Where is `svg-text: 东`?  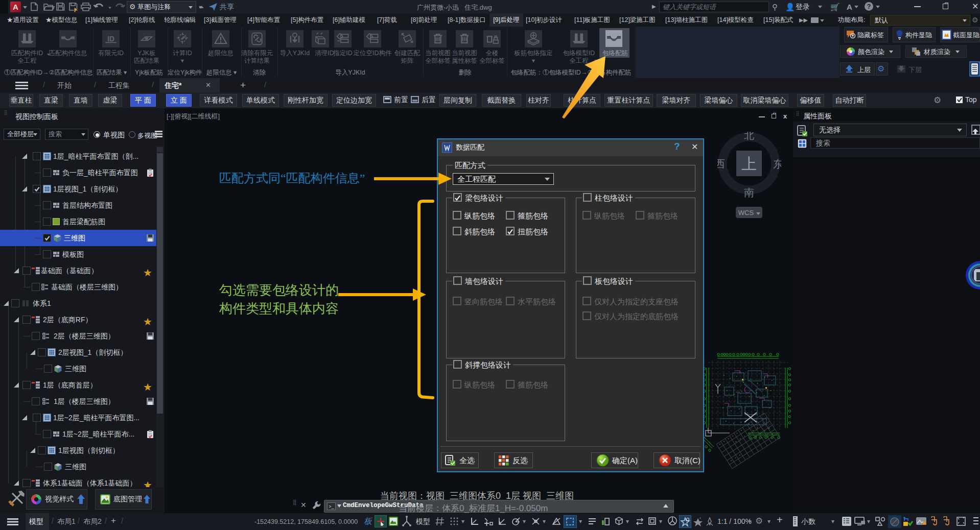
svg-text: 东 is located at coordinates (777, 164).